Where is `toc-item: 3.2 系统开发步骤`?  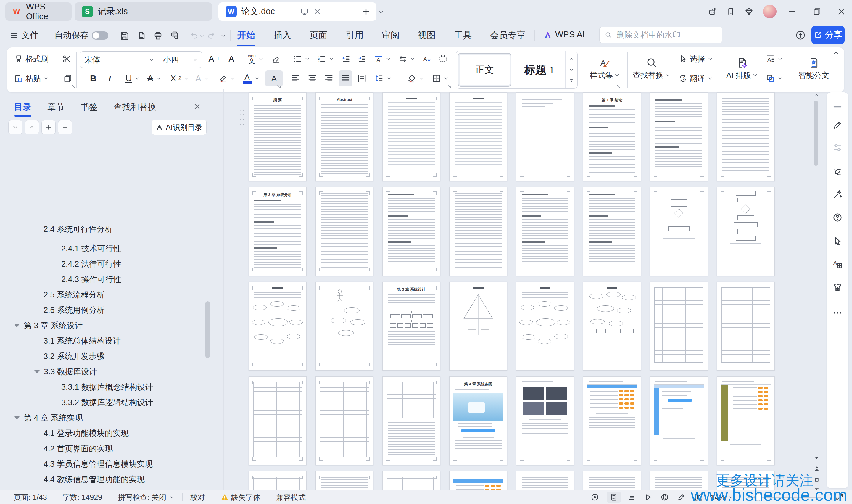 toc-item: 3.2 系统开发步骤 is located at coordinates (74, 357).